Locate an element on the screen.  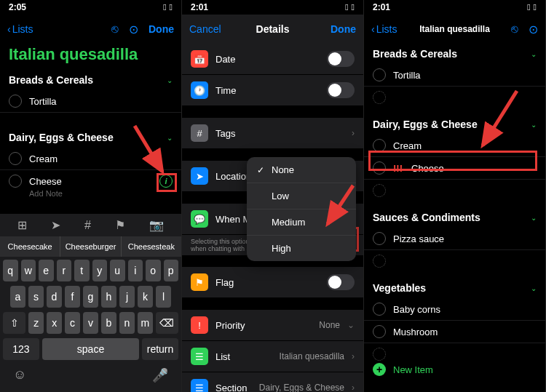
suggestion: Cheesecake is located at coordinates (31, 247).